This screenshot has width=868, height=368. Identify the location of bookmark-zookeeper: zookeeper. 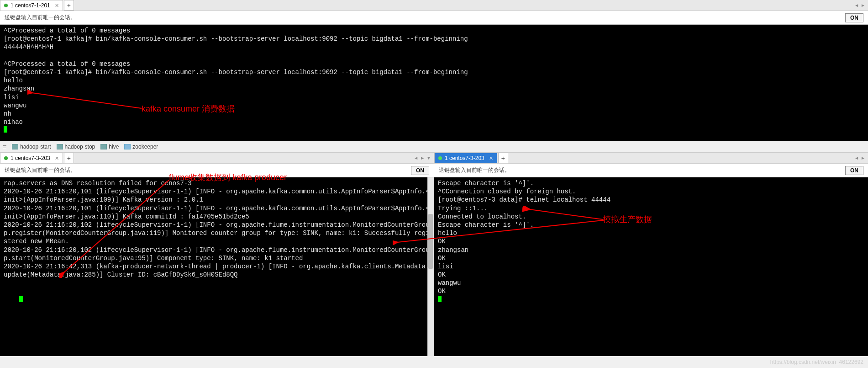
(141, 147).